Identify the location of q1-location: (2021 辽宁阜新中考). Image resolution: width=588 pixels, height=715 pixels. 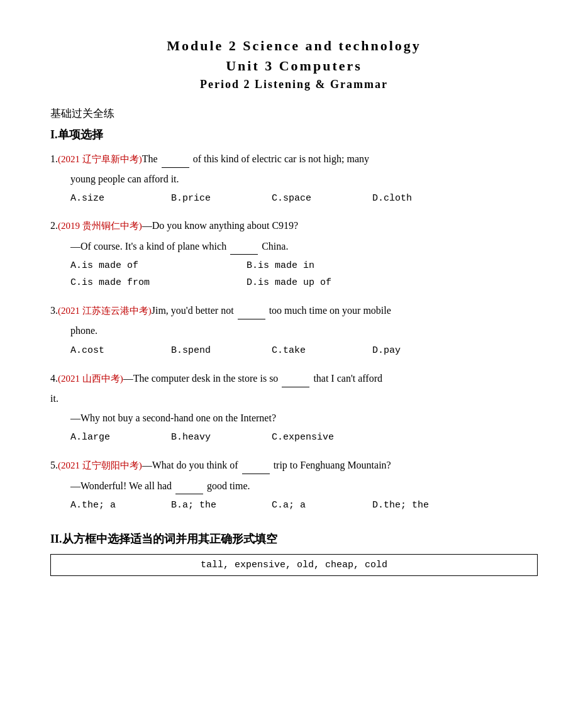
(100, 159).